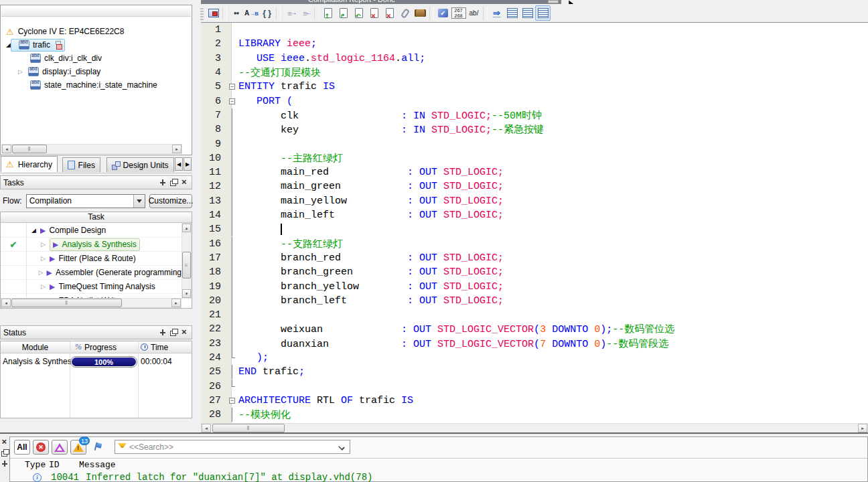  Describe the element at coordinates (528, 13) in the screenshot. I see `outline-format2-icon` at that location.